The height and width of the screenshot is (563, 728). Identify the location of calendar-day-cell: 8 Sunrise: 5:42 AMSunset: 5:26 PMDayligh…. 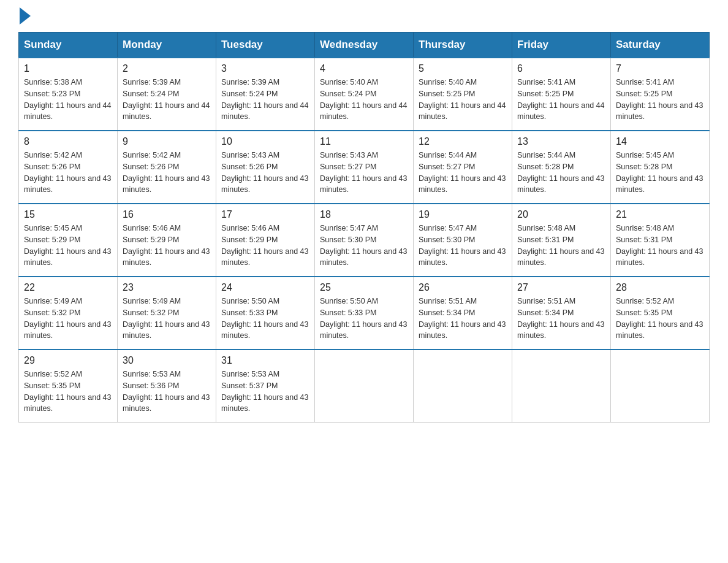
(69, 167).